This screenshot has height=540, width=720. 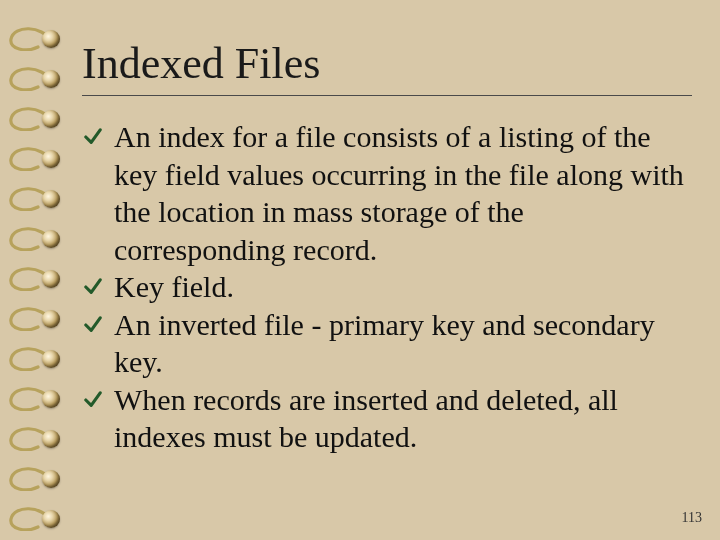 What do you see at coordinates (387, 64) in the screenshot?
I see `slide-title: Indexed Files` at bounding box center [387, 64].